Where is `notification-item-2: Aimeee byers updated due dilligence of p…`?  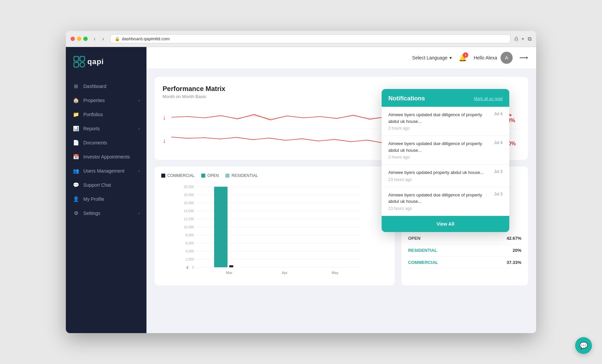
notification-item-2: Aimeee byers updated due dilligence of p… is located at coordinates (445, 150).